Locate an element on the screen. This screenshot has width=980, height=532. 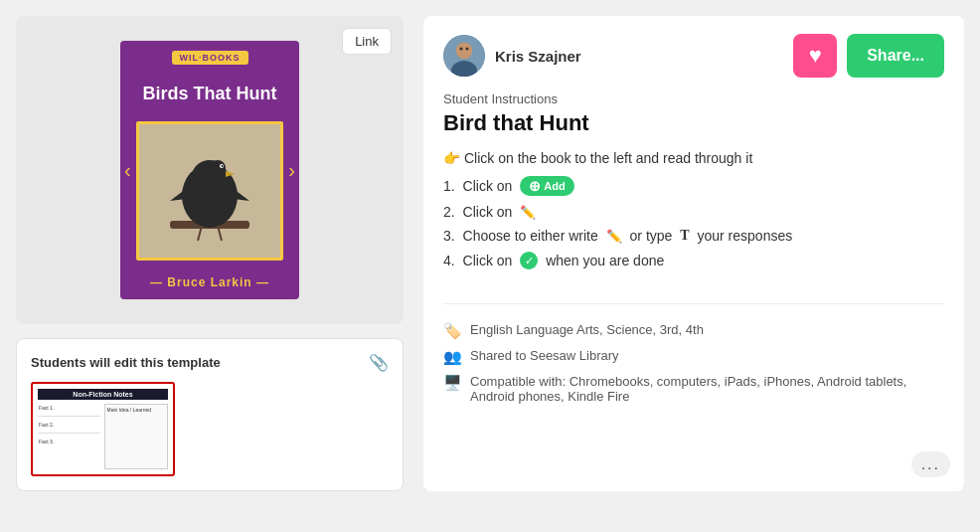
step-3-text: Choose to either write is located at coordinates (531, 236).